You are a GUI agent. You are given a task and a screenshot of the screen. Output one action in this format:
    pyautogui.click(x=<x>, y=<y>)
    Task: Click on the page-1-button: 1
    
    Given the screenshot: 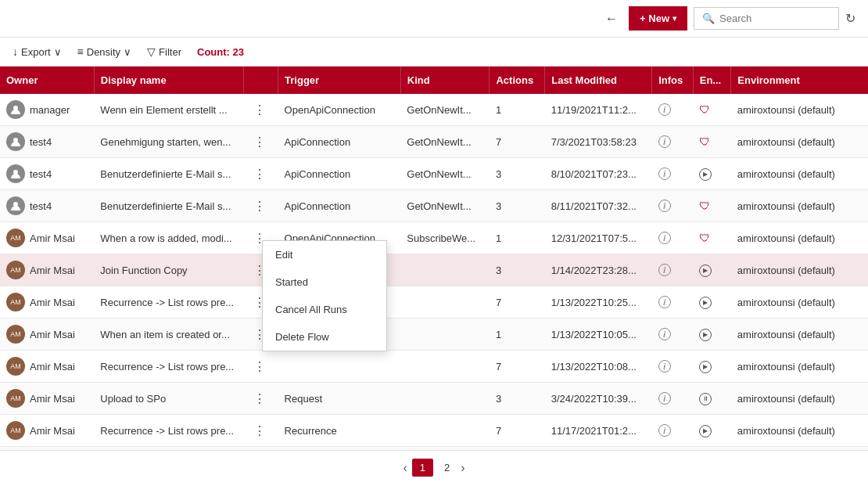 What is the action you would take?
    pyautogui.click(x=422, y=468)
    